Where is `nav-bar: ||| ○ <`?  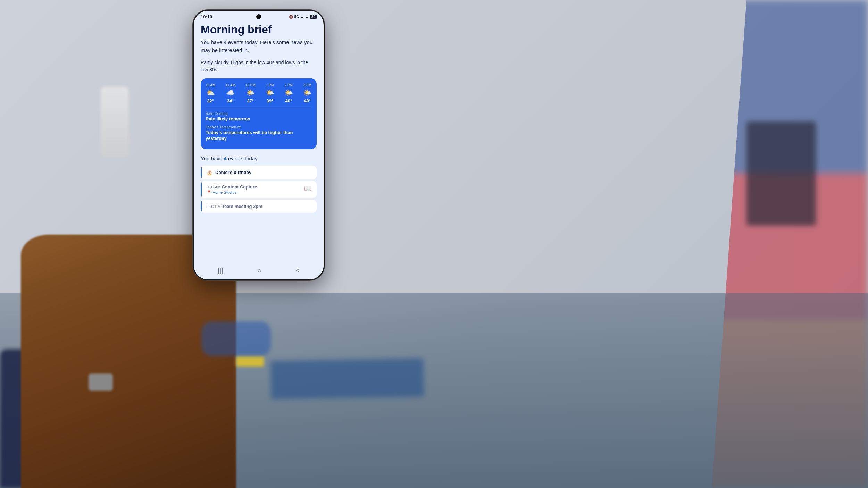
nav-bar: ||| ○ < is located at coordinates (259, 271).